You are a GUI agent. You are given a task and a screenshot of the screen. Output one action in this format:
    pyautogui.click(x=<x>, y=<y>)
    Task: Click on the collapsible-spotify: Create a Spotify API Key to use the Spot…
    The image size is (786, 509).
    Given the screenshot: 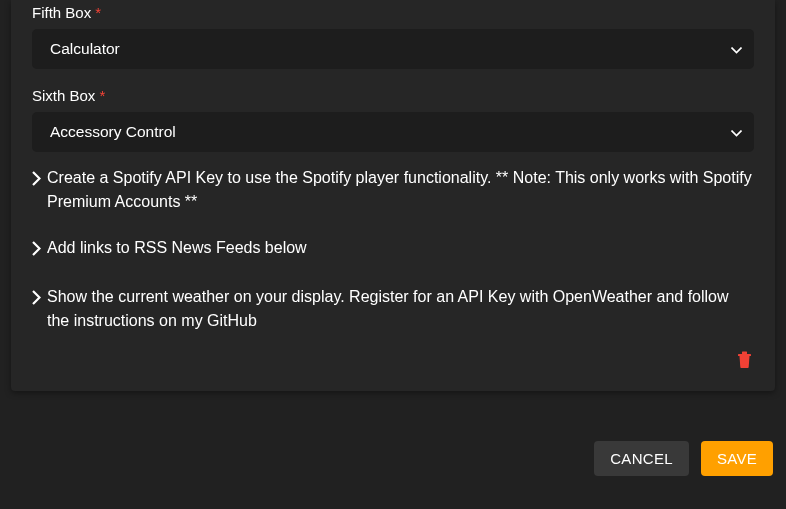 What is the action you would take?
    pyautogui.click(x=393, y=190)
    